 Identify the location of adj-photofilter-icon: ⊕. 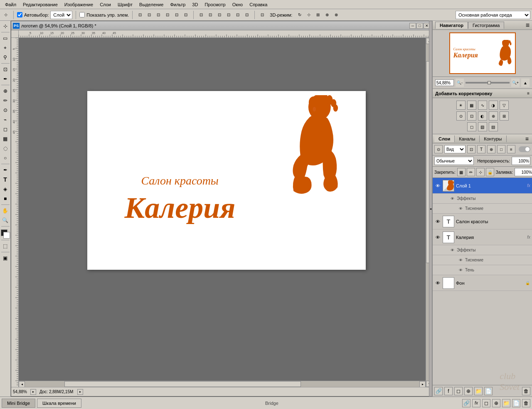
(493, 116).